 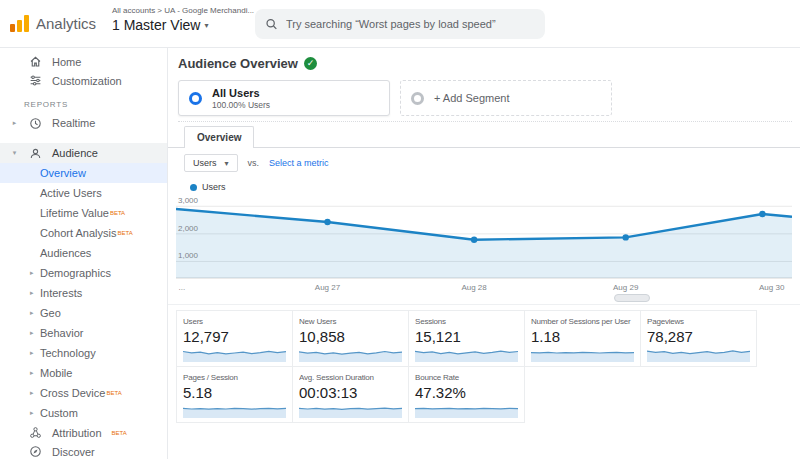 What do you see at coordinates (698, 338) in the screenshot?
I see `metric-card-pageviews: Pageviews78,287` at bounding box center [698, 338].